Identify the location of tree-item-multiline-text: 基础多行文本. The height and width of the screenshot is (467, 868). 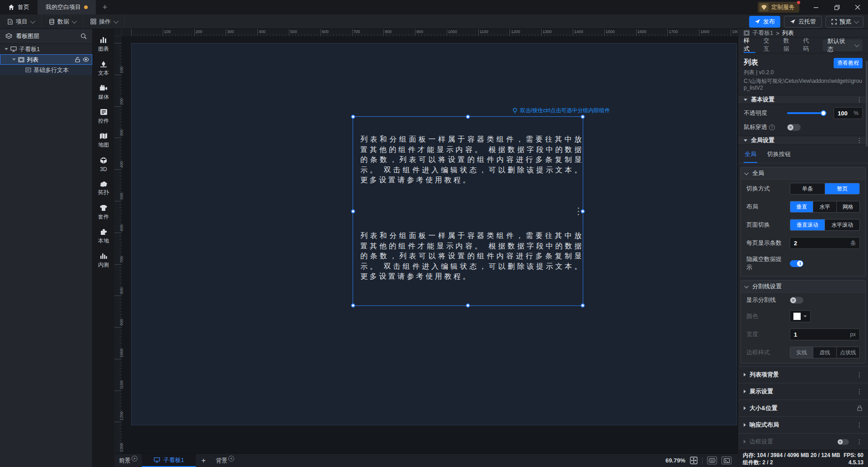
(46, 70).